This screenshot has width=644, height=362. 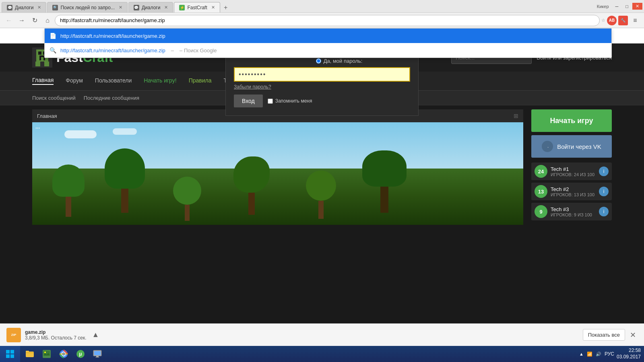 What do you see at coordinates (604, 335) in the screenshot?
I see `show-all-button: Показать все` at bounding box center [604, 335].